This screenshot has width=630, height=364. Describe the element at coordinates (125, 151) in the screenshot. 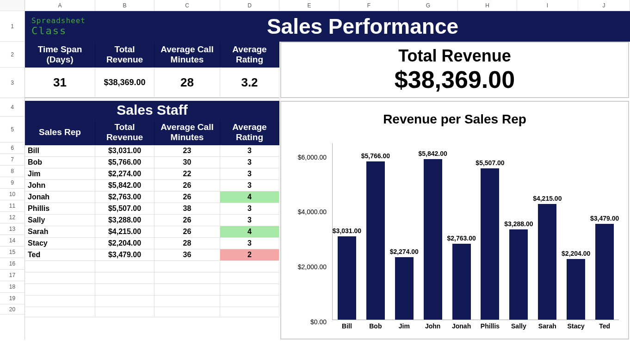

I see `cell-rev: $3,031.00` at that location.